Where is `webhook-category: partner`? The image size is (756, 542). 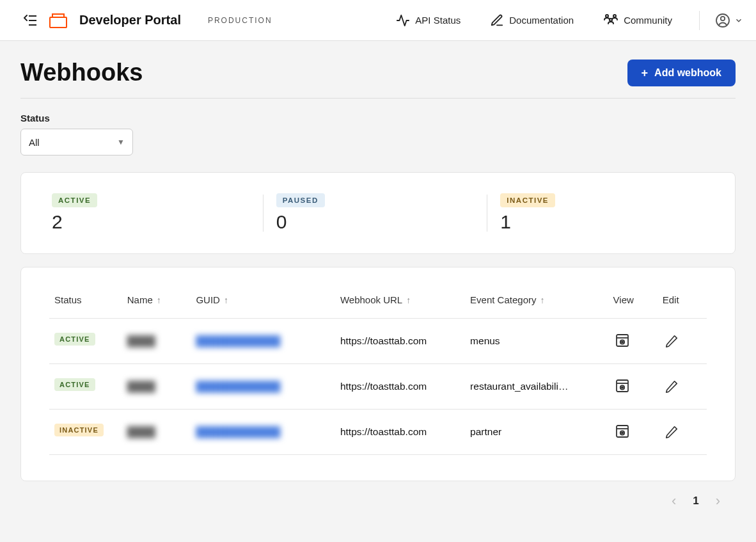
webhook-category: partner is located at coordinates (486, 431).